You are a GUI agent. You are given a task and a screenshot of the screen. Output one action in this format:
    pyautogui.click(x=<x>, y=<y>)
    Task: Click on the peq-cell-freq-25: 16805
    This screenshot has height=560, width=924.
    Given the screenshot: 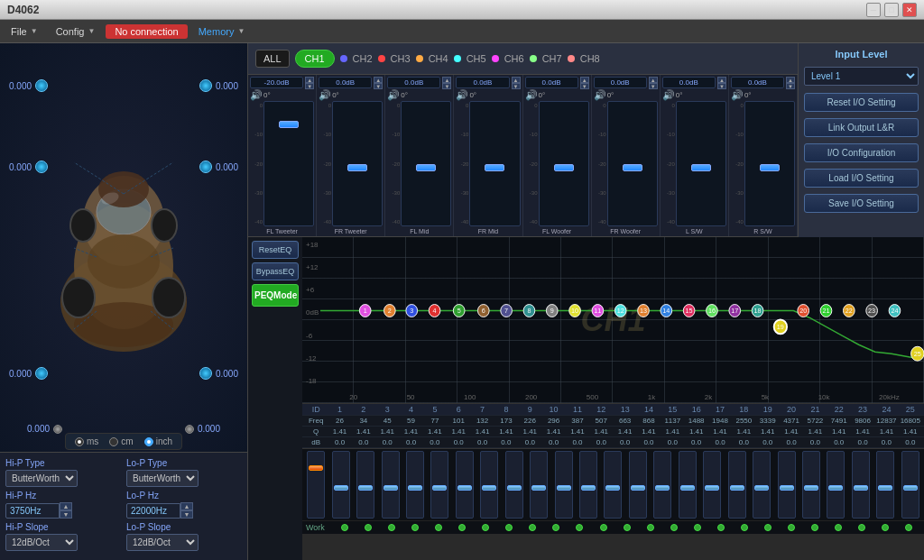 What is the action you would take?
    pyautogui.click(x=910, y=420)
    